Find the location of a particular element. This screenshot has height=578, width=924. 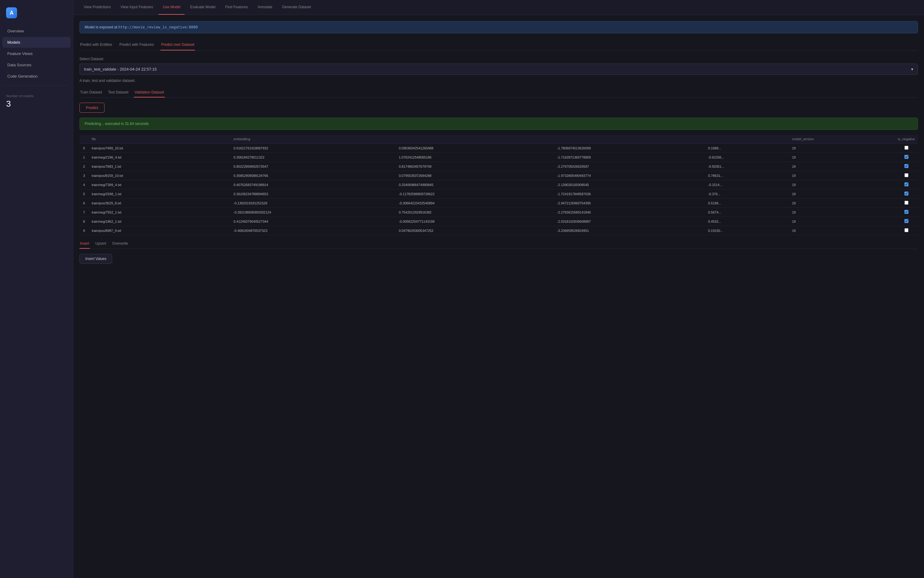

row-index: 7 is located at coordinates (84, 212).